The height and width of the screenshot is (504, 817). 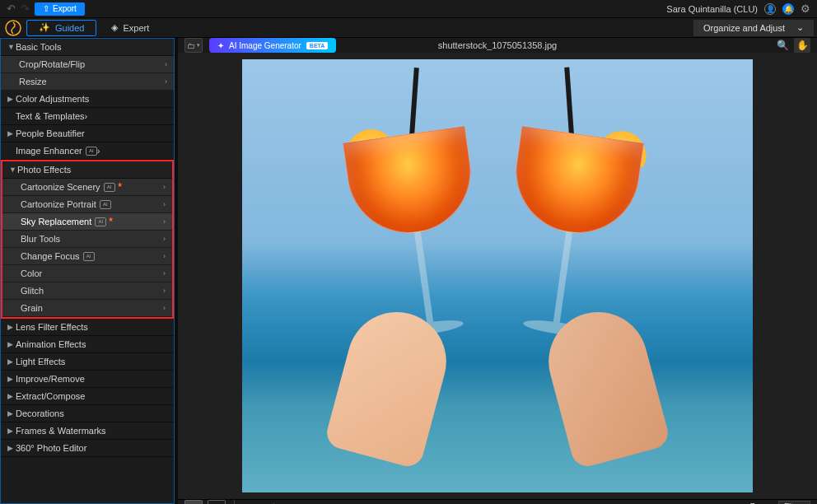 What do you see at coordinates (221, 46) in the screenshot?
I see `sparkle-icon: ✦` at bounding box center [221, 46].